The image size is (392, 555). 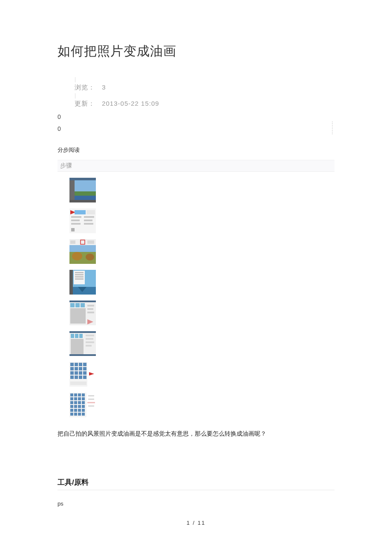 I want to click on updated-row: 更新： 2013-05-22 15:09, so click(x=205, y=104).